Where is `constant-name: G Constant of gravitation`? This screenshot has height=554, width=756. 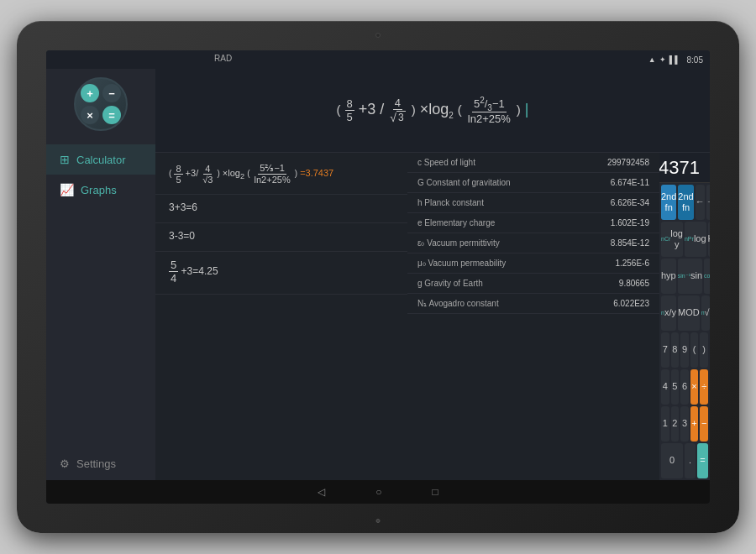
constant-name: G Constant of gravitation is located at coordinates (514, 183).